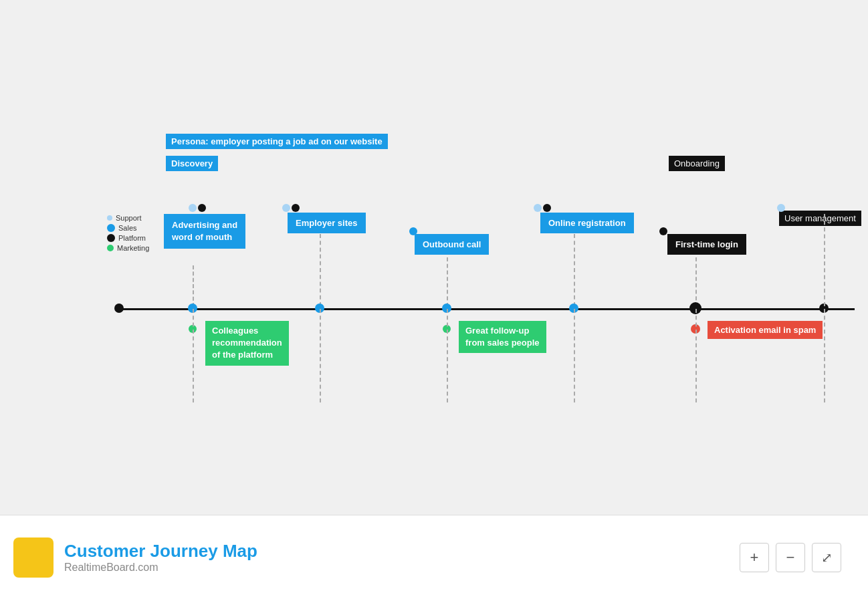  I want to click on online-registration-card: Online registration, so click(587, 223).